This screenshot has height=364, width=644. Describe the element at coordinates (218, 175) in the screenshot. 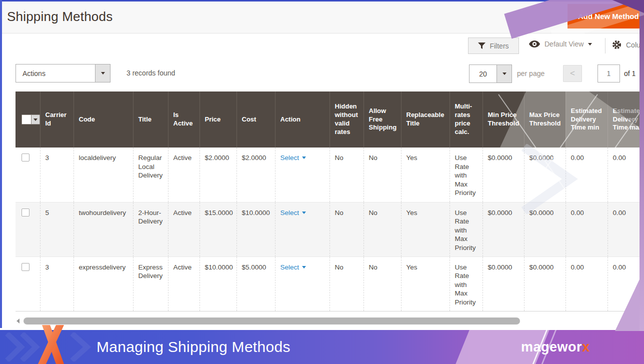

I see `cell-price: $2.0000` at that location.